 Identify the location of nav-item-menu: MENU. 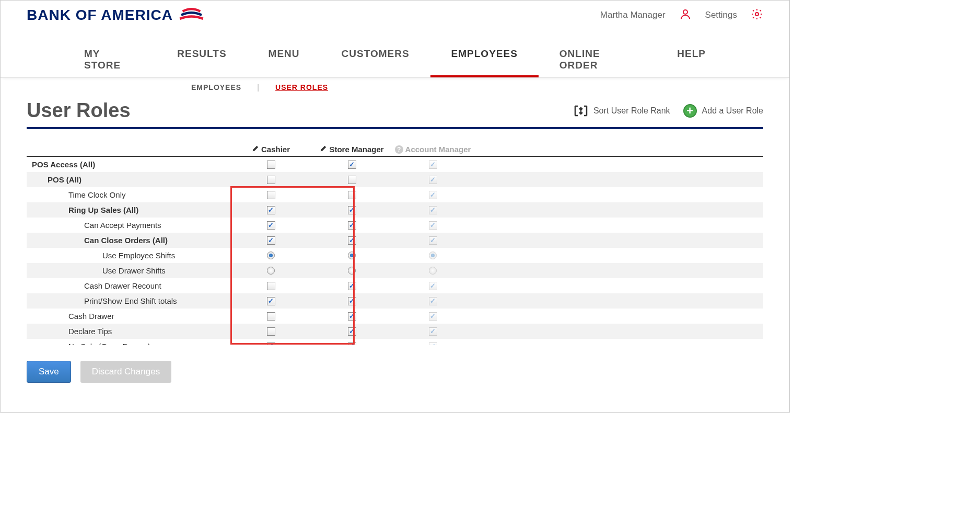
(284, 60).